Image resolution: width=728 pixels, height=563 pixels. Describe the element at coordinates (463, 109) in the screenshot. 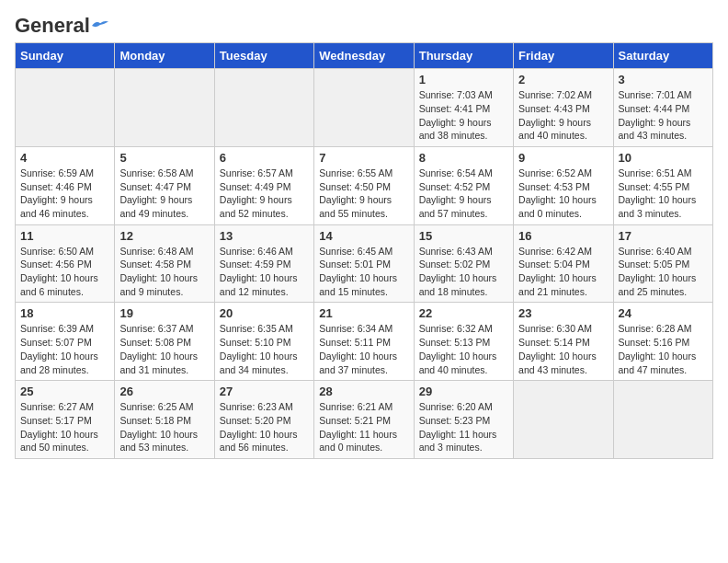

I see `calendar-cell: 1Sunrise: 7:03 AM Sunset: 4:41 PM Daylig…` at that location.